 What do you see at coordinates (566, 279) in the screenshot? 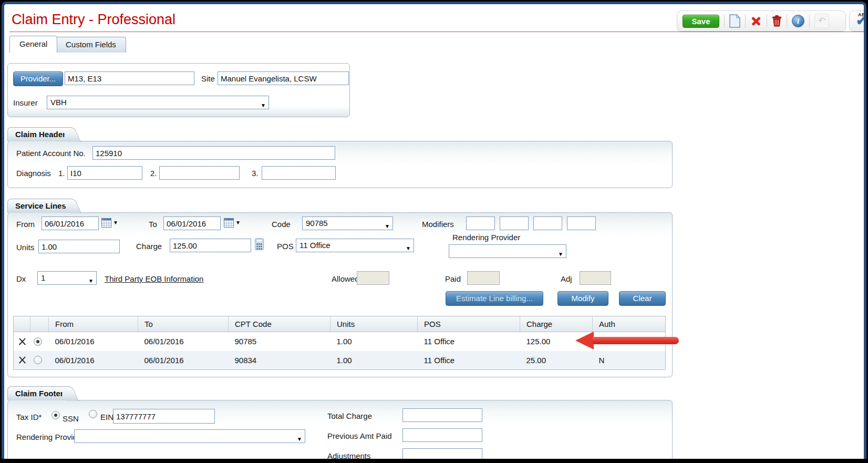
I see `adj-label: Adj` at bounding box center [566, 279].